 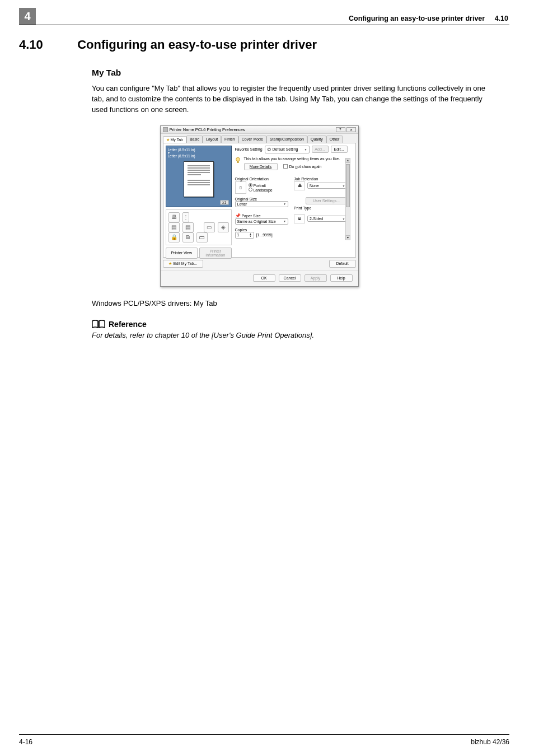 What do you see at coordinates (327, 186) in the screenshot?
I see `job-retention-combo: None▼` at bounding box center [327, 186].